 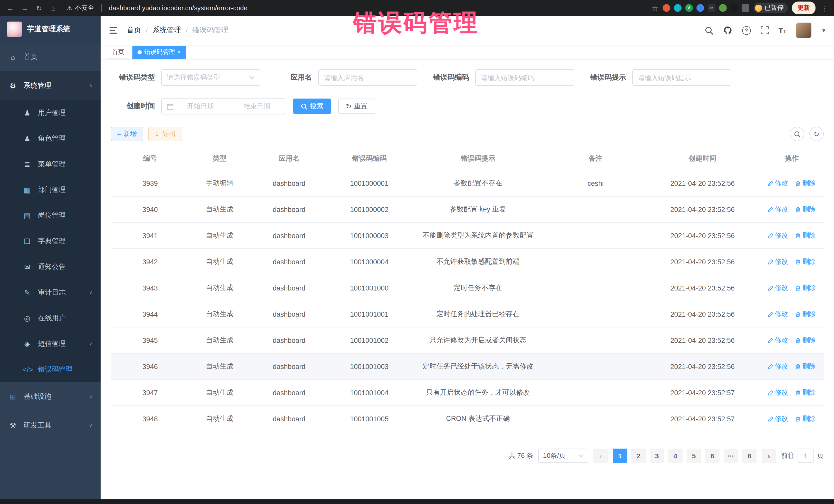 I want to click on github-icon, so click(x=728, y=30).